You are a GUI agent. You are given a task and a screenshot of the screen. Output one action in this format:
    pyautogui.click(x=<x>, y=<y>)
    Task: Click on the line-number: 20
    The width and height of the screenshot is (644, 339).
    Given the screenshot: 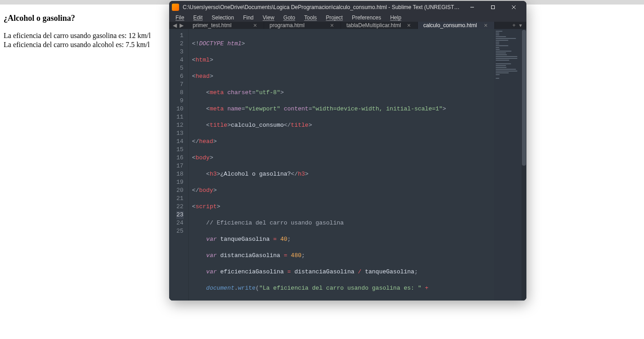 What is the action you would take?
    pyautogui.click(x=180, y=191)
    